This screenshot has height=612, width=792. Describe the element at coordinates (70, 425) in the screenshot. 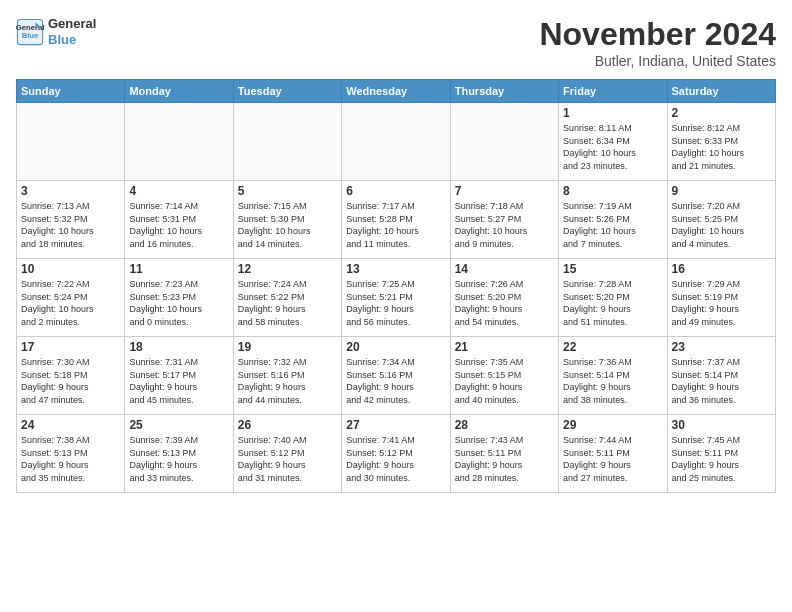

I see `day-number: 24` at that location.